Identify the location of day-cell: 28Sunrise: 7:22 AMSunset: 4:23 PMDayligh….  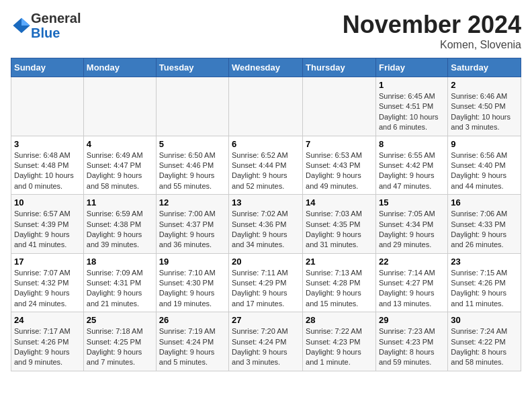
(340, 342).